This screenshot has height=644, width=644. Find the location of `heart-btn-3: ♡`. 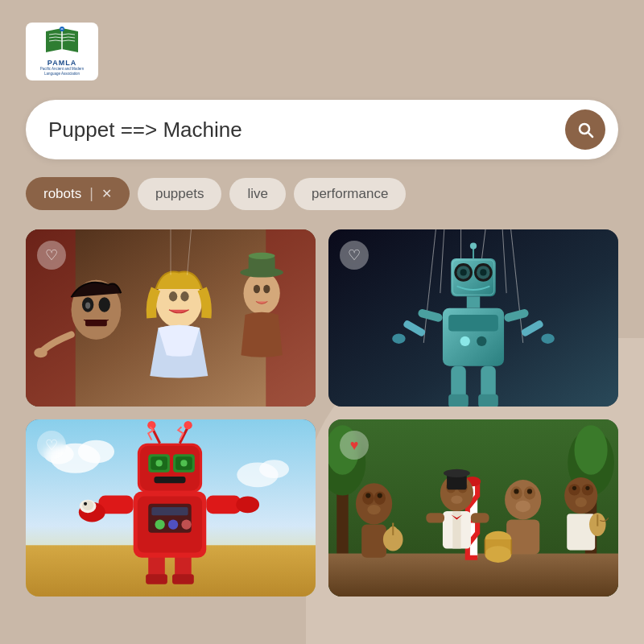

heart-btn-3: ♡ is located at coordinates (52, 445).